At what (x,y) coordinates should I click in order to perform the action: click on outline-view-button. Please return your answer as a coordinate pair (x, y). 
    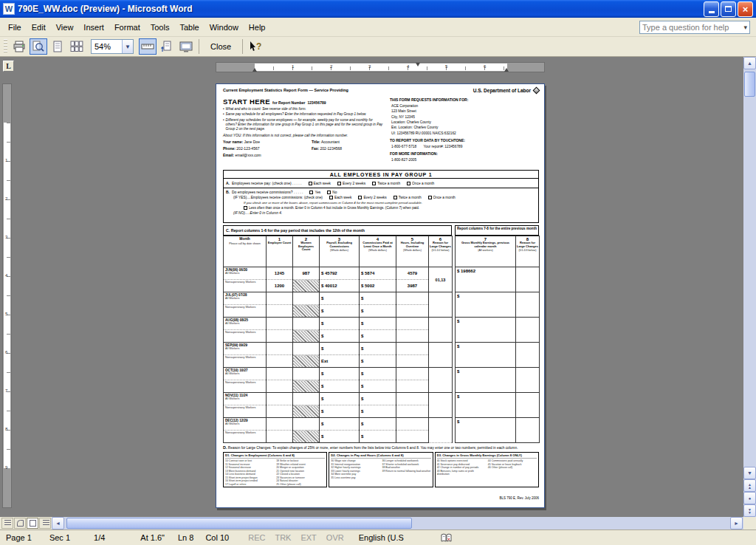
    Looking at the image, I should click on (45, 523).